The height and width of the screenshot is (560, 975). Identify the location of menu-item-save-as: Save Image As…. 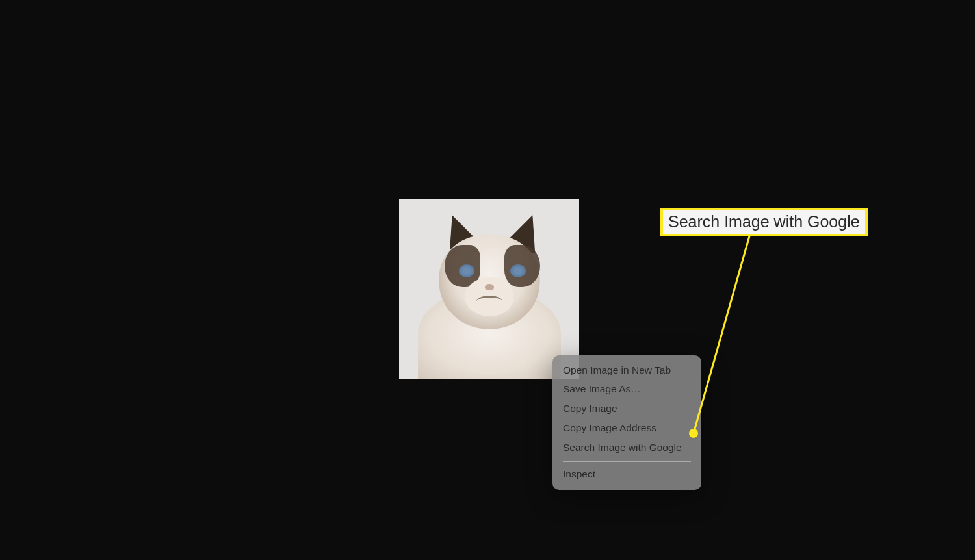
(627, 390).